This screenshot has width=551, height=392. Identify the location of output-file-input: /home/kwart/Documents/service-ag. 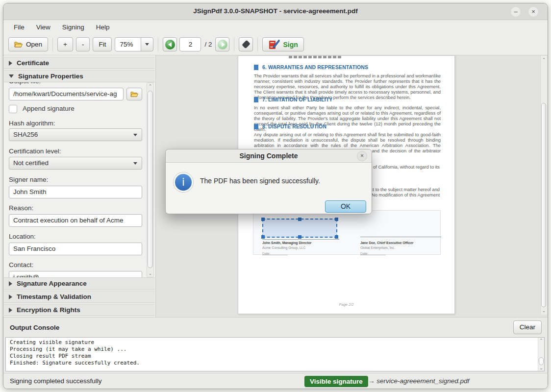
(66, 94).